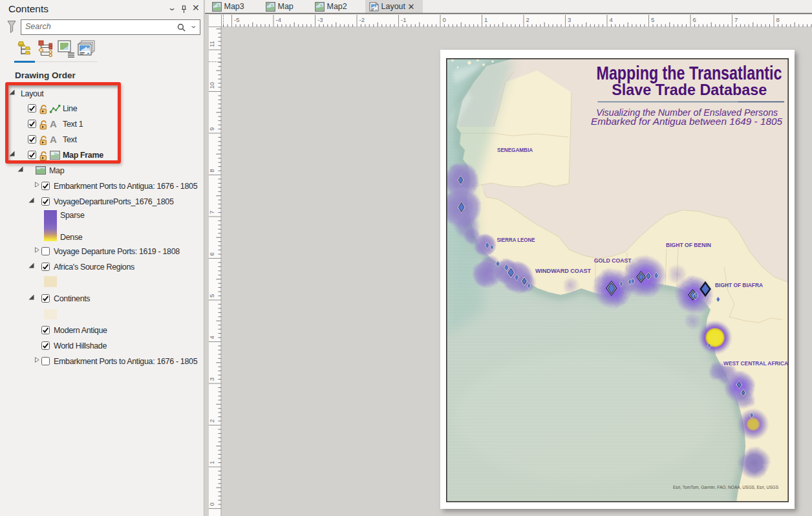 This screenshot has height=516, width=812. I want to click on svg-text: 9, so click(212, 129).